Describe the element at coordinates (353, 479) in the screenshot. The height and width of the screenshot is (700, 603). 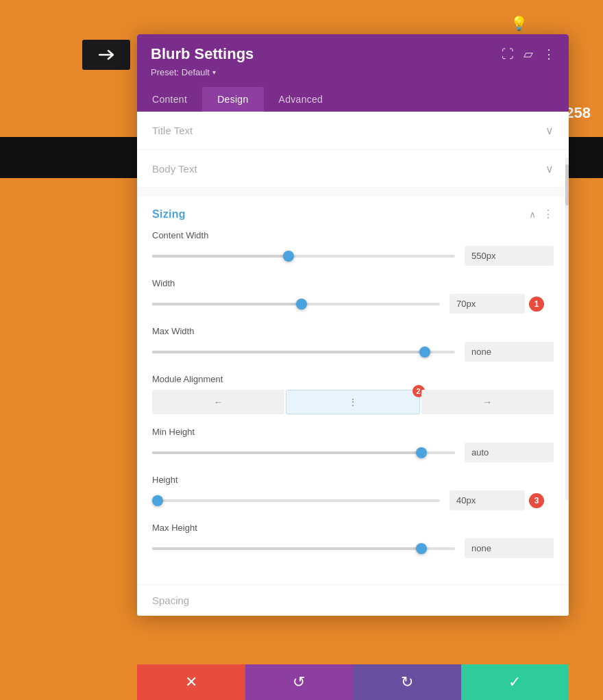
I see `height-label: Height` at that location.